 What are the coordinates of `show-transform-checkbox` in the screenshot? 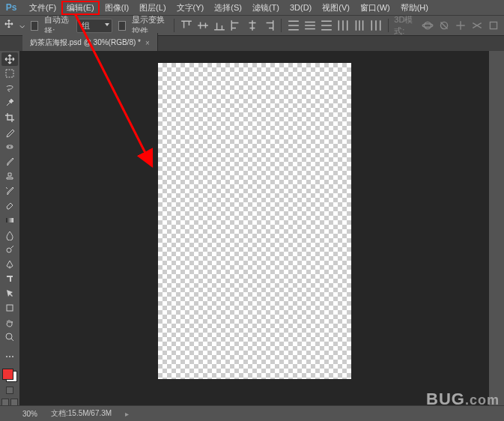 It's located at (122, 25).